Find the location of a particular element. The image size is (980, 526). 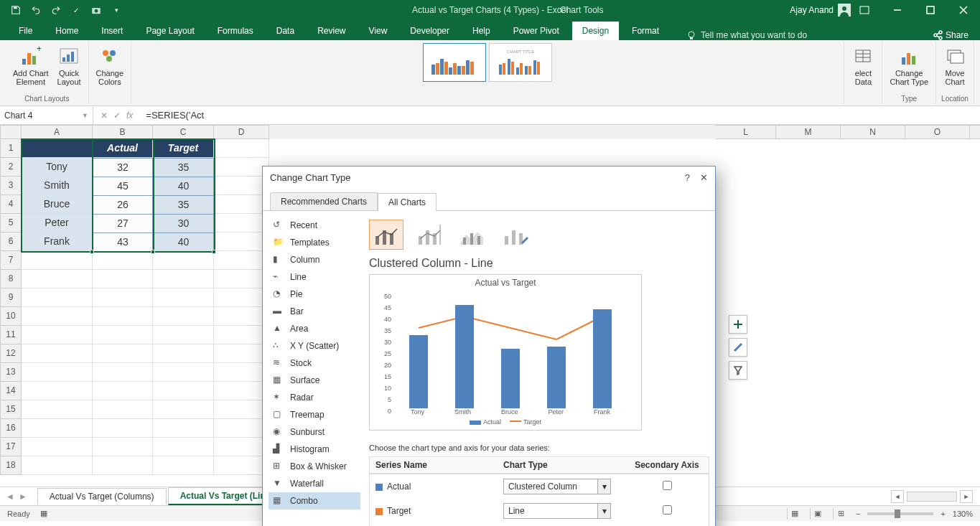

row-header-8: 8 is located at coordinates (11, 279).